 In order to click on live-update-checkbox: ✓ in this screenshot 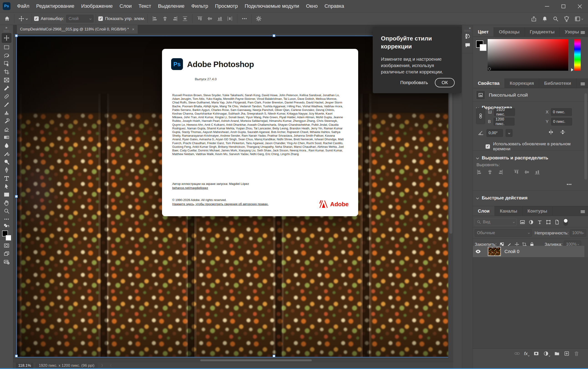, I will do `click(488, 146)`.